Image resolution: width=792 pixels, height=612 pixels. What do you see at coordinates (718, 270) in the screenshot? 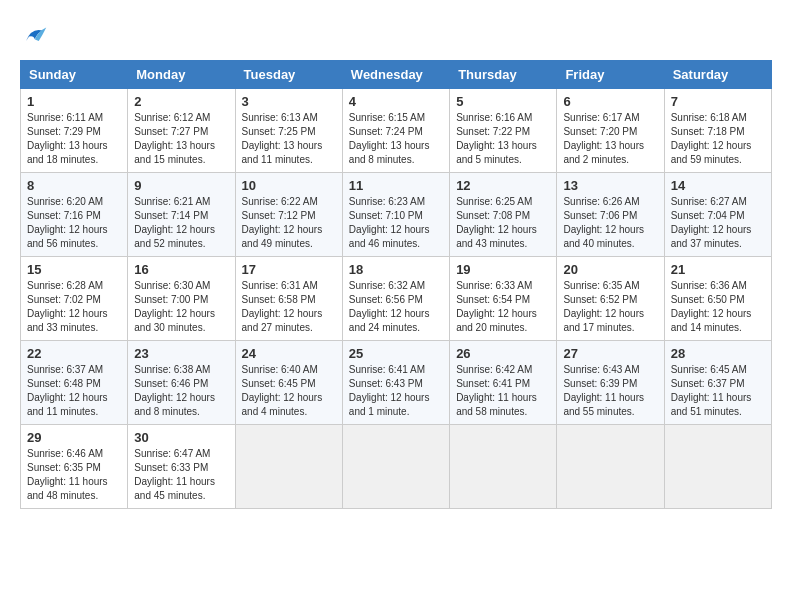
I see `day-number: 21` at bounding box center [718, 270].